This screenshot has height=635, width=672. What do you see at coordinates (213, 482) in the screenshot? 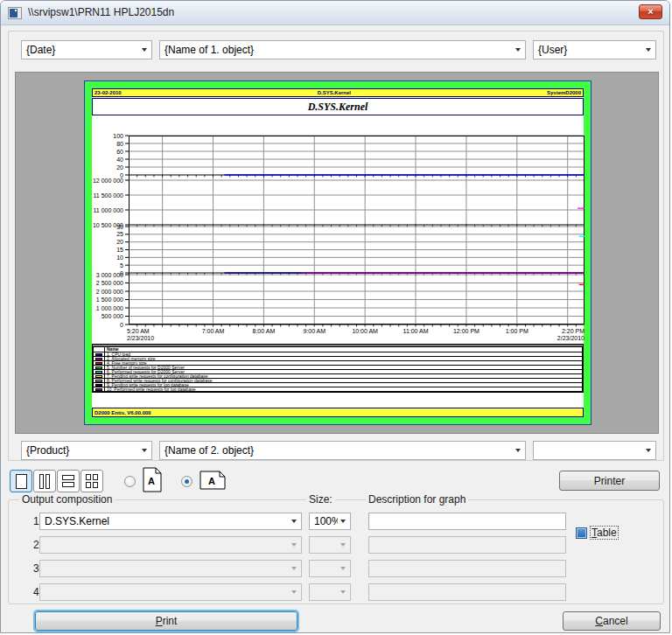
I see `landscape-page-icon: A` at bounding box center [213, 482].